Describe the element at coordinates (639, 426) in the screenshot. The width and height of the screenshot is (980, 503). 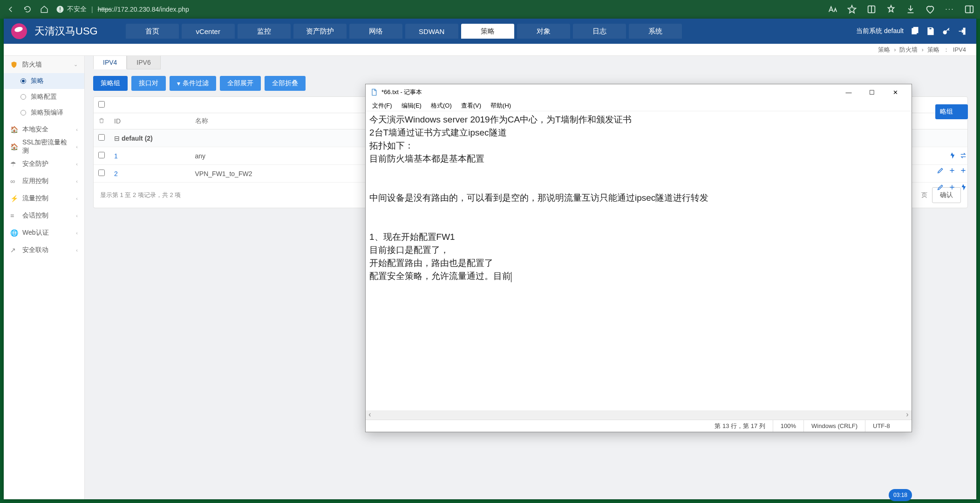
I see `notepad-statusbar: 第 13 行，第 17 列 100% Windows (CRLF) UTF-8` at that location.